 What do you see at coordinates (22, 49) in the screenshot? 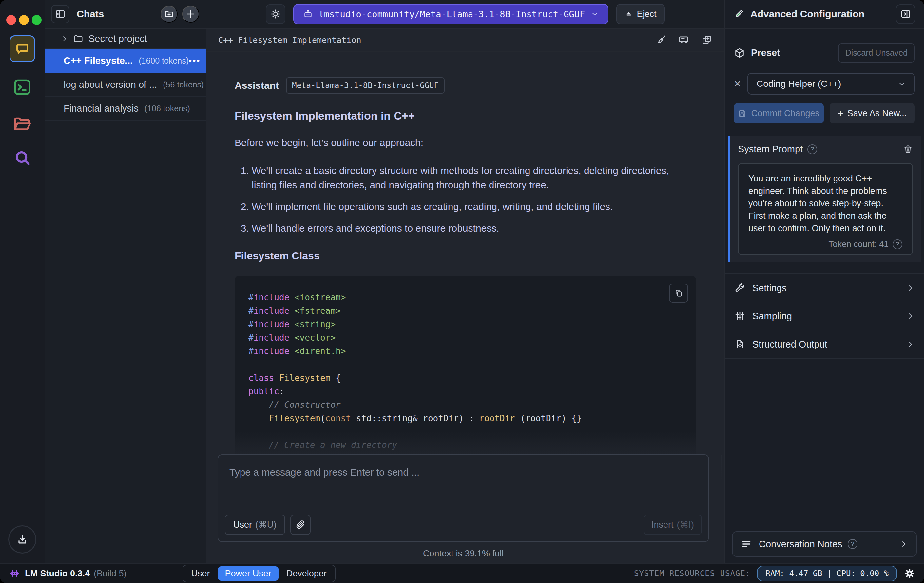
I see `rail-item-chats` at bounding box center [22, 49].